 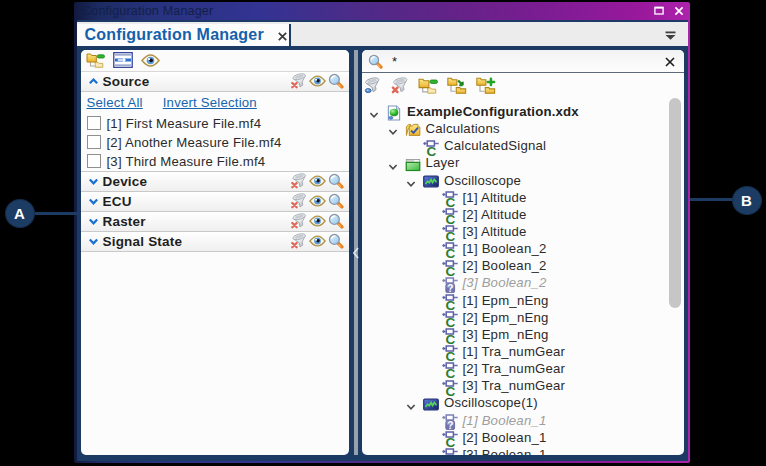 I want to click on splitter-collapse-icon, so click(x=356, y=253).